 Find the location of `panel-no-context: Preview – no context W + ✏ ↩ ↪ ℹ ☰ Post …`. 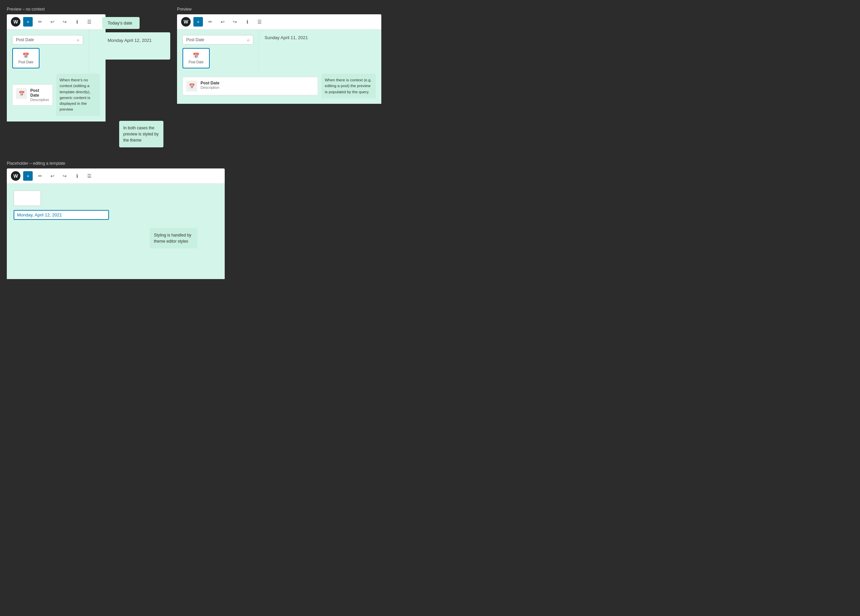

panel-no-context: Preview – no context W + ✏ ↩ ↪ ℹ ☰ Post … is located at coordinates (56, 77).